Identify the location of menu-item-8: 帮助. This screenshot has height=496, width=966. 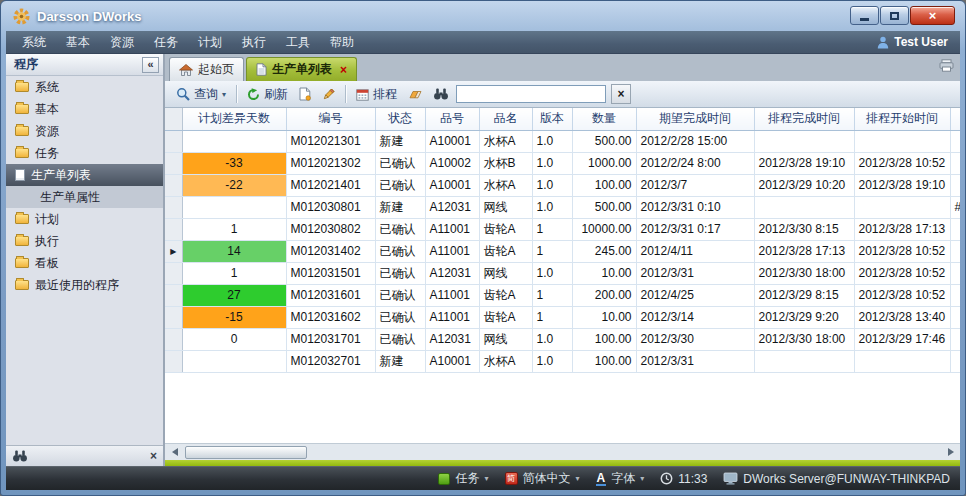
(342, 42).